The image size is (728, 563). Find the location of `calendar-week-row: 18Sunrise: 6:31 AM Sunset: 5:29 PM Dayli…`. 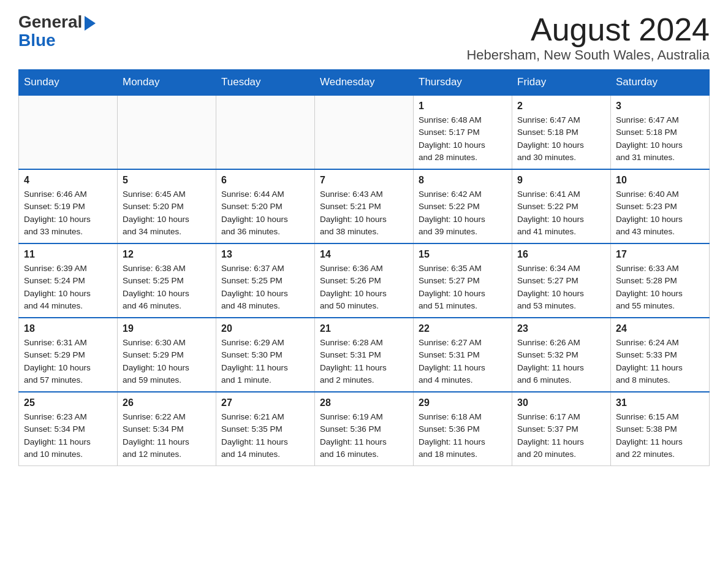

calendar-week-row: 18Sunrise: 6:31 AM Sunset: 5:29 PM Dayli… is located at coordinates (364, 354).